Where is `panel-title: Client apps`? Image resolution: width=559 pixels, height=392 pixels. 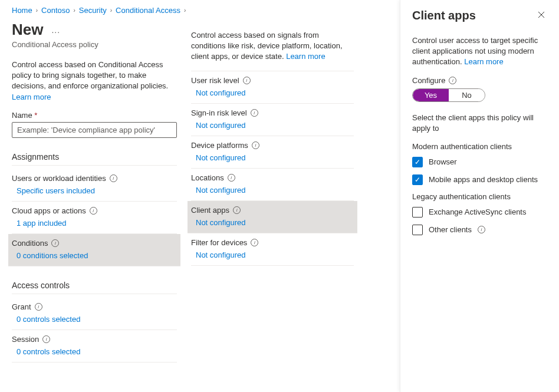 panel-title: Client apps is located at coordinates (444, 15).